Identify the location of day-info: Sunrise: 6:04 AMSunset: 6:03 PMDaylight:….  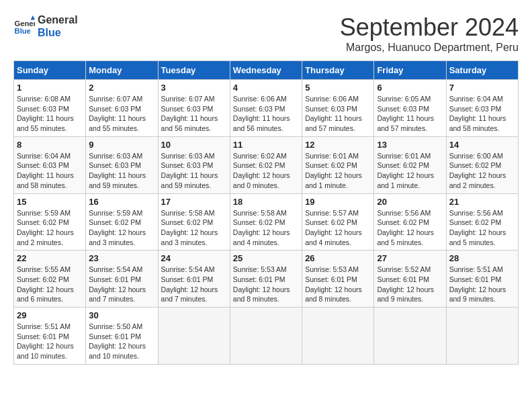
(482, 114).